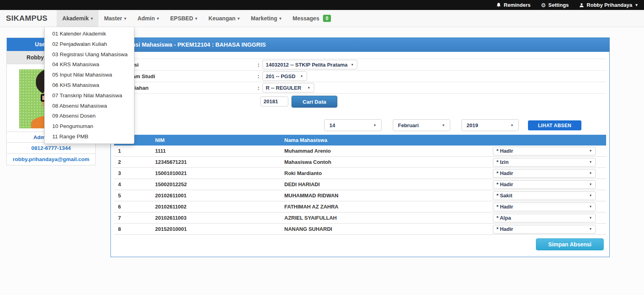 This screenshot has width=644, height=295. What do you see at coordinates (148, 18) in the screenshot?
I see `nav-menu-admin: Admin ▾` at bounding box center [148, 18].